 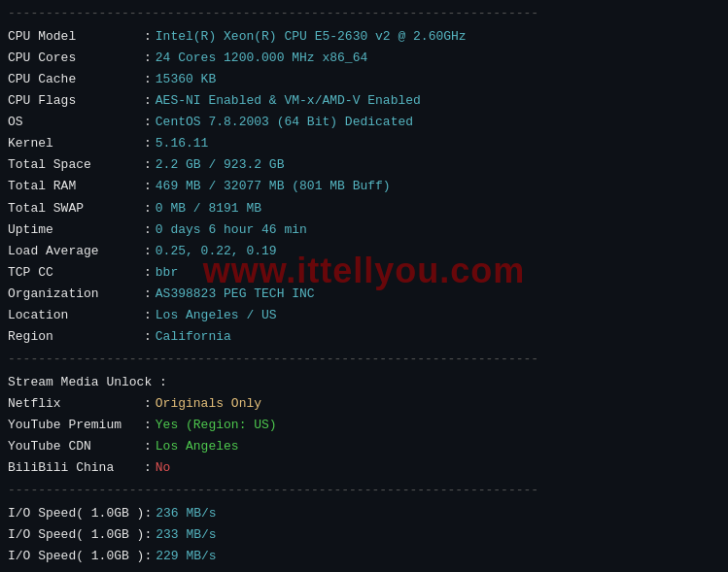 I want to click on kernel-value: 5.16.11, so click(x=183, y=144).